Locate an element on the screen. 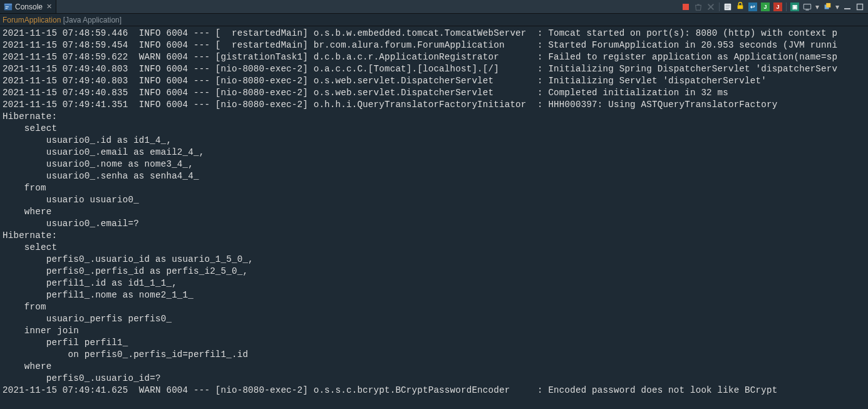  console-tab: Console ✕ is located at coordinates (28, 6).